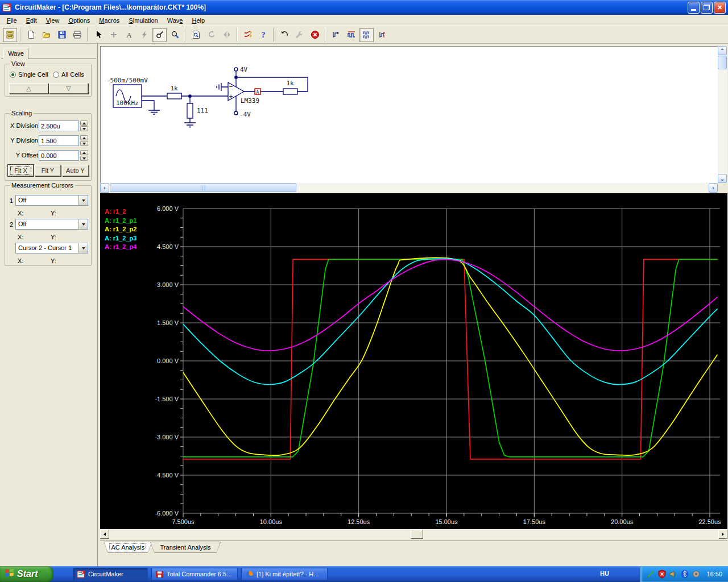  Describe the element at coordinates (127, 103) in the screenshot. I see `source-frequency-label: 100kHz` at that location.